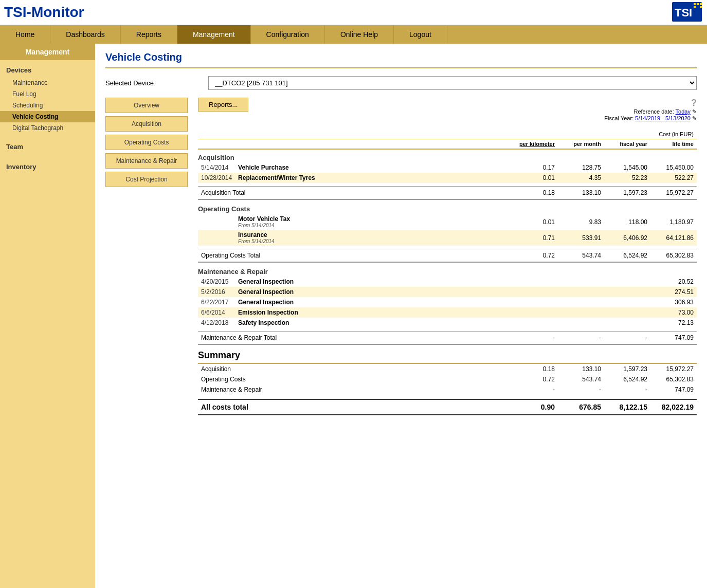 Image resolution: width=707 pixels, height=588 pixels. Describe the element at coordinates (627, 390) in the screenshot. I see `summary-col3-3: -` at that location.